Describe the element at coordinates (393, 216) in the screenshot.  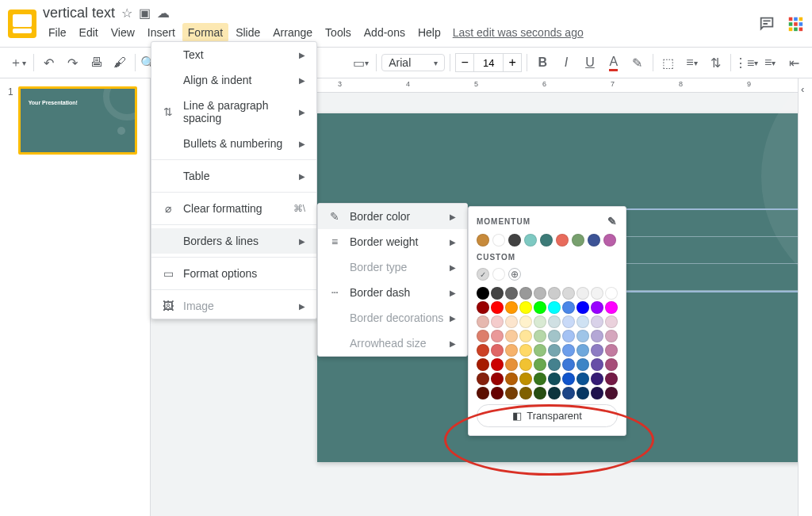
I see `borders-item-border-color: ✎Border color▶` at that location.